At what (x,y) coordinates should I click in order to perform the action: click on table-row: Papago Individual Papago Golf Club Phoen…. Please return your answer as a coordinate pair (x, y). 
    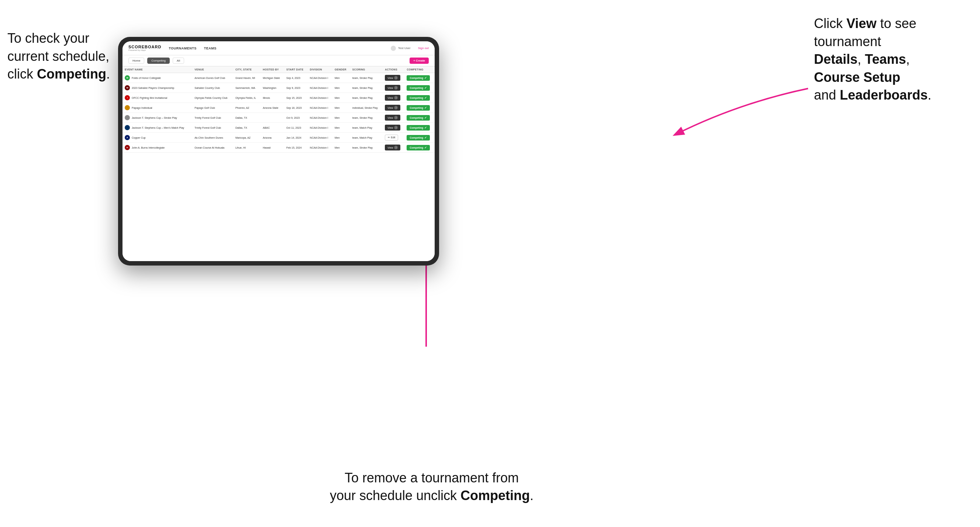
    Looking at the image, I should click on (278, 108).